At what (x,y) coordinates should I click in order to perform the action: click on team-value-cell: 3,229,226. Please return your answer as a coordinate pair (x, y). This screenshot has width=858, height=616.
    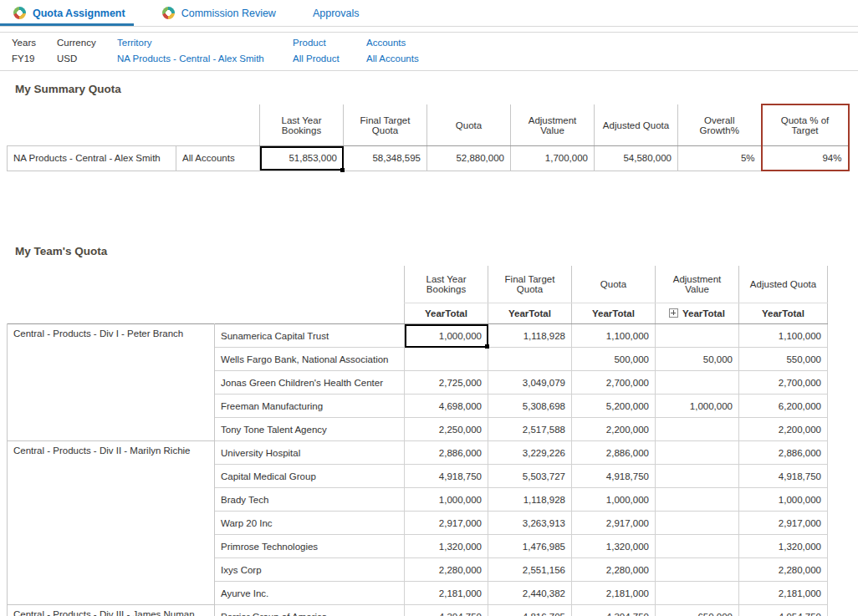
    Looking at the image, I should click on (530, 453).